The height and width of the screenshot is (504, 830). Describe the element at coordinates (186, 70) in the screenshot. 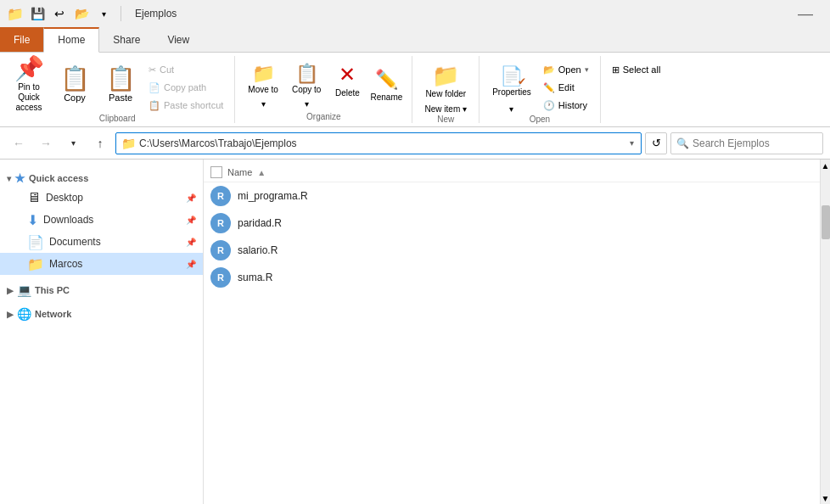

I see `cut-button: ✂ Cut` at that location.